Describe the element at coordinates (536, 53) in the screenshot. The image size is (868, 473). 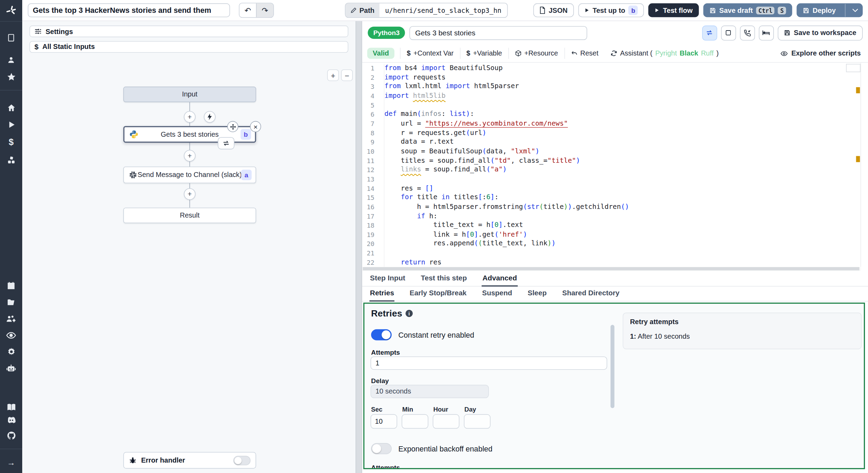
I see `add-resource-button: +Resource` at that location.